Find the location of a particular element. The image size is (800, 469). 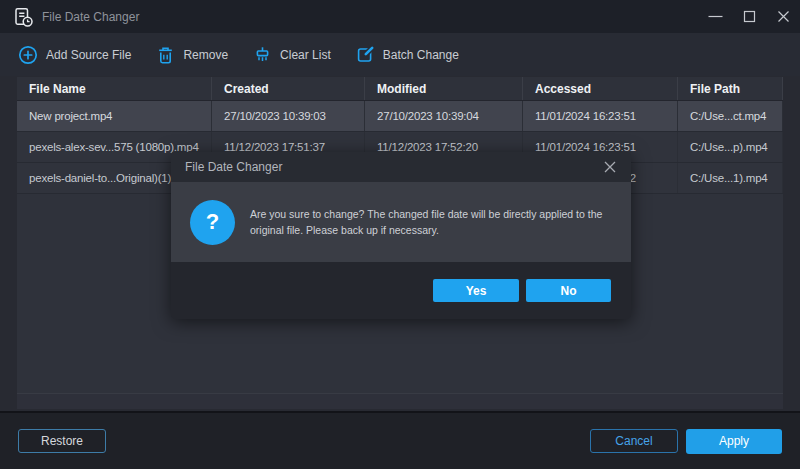

dialog-title: File Date Changer is located at coordinates (234, 167).